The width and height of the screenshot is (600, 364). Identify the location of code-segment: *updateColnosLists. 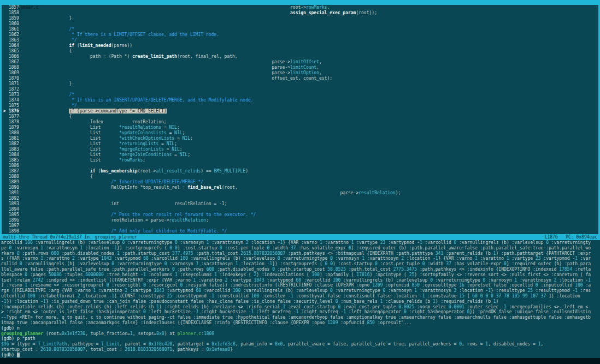
(143, 133).